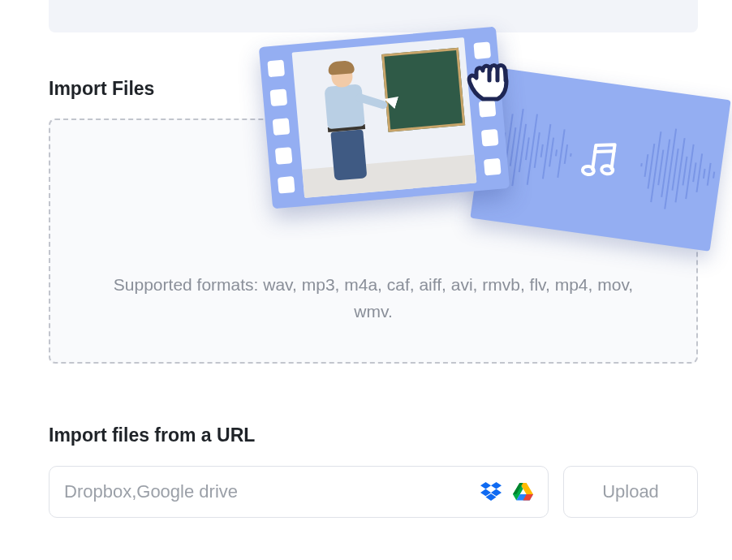 The image size is (732, 560). I want to click on import-url-title: Import files from a URL, so click(152, 435).